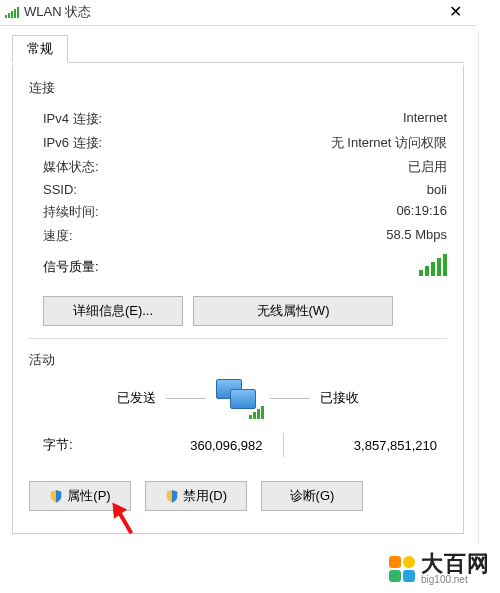 The image size is (500, 593). What do you see at coordinates (58, 12) in the screenshot?
I see `window-title: WLAN 状态` at bounding box center [58, 12].